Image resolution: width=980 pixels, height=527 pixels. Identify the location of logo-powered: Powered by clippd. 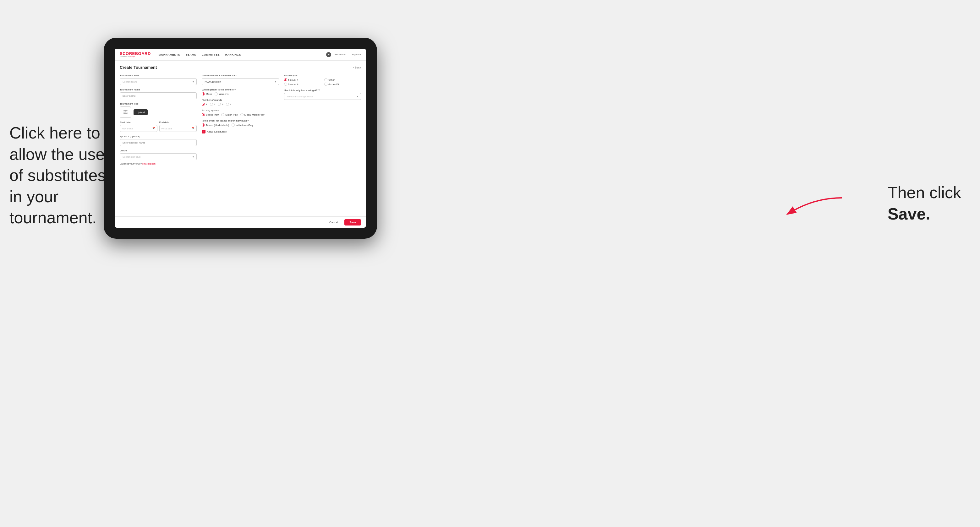
(135, 56).